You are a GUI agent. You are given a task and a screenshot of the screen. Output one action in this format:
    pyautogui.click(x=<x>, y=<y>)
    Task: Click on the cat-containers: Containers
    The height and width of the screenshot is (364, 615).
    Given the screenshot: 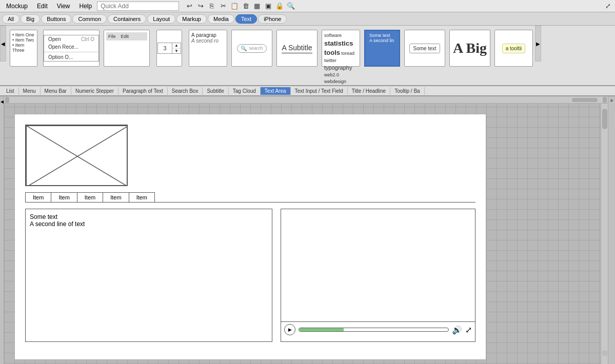 What is the action you would take?
    pyautogui.click(x=127, y=19)
    